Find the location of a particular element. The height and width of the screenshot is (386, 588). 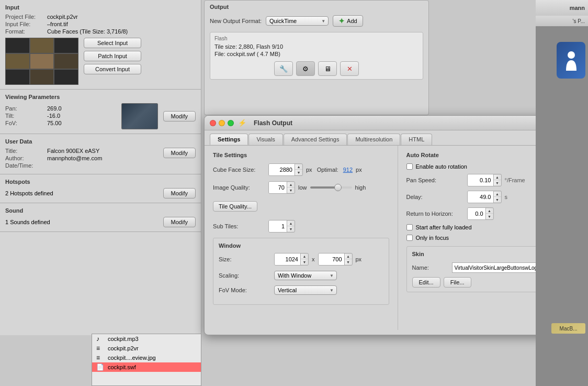

delay-down: ▼ is located at coordinates (497, 200).